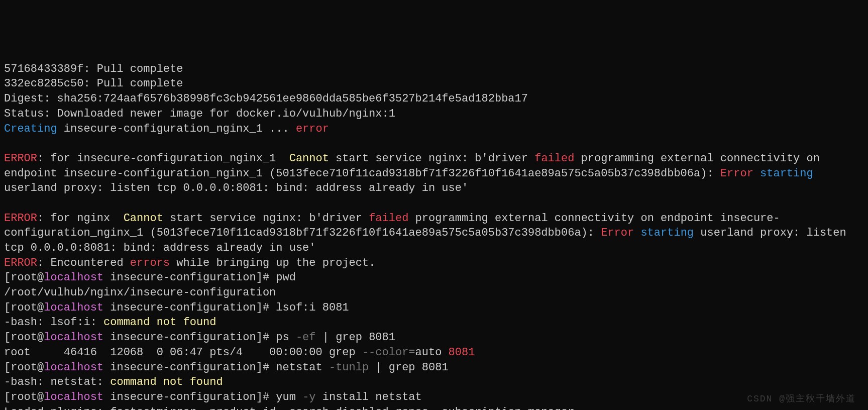  I want to click on error-prefix-1: ERROR, so click(21, 159).